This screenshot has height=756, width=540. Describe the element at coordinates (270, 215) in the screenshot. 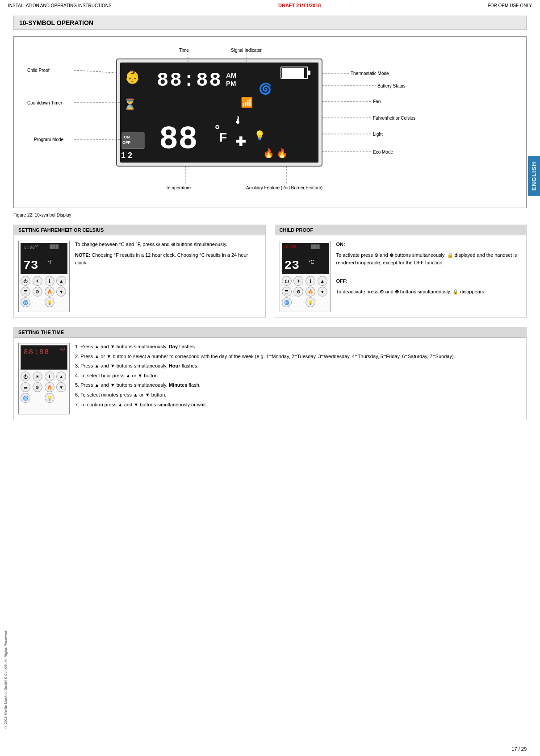

I see `figure-caption: Figure 22: 10-symbol Display` at that location.